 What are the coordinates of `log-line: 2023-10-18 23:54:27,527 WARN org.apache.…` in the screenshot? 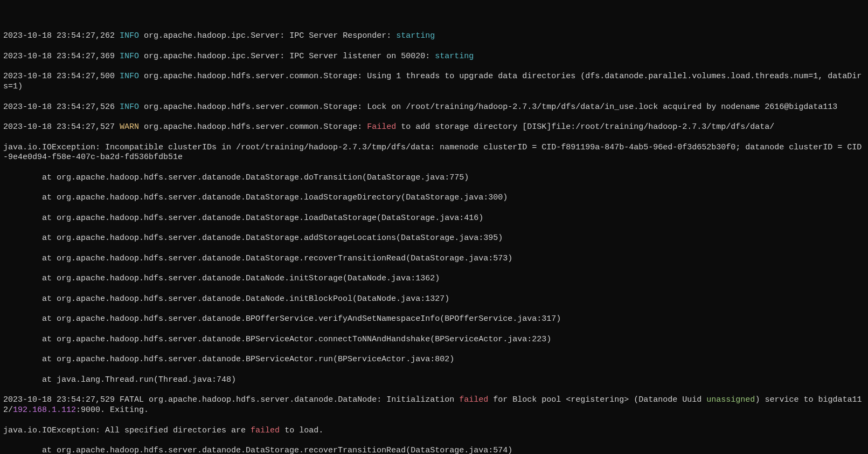 It's located at (434, 127).